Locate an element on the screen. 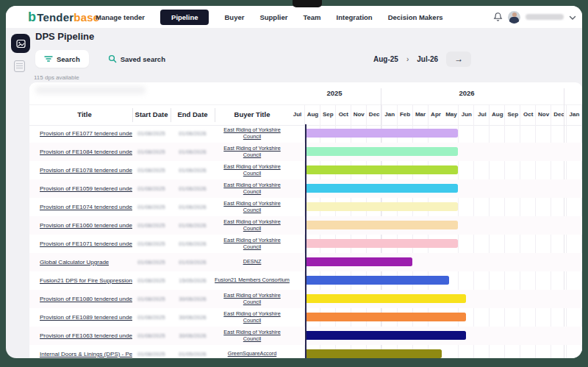 Image resolution: width=588 pixels, height=367 pixels. end-date-blurred: 01/03/2026 is located at coordinates (193, 262).